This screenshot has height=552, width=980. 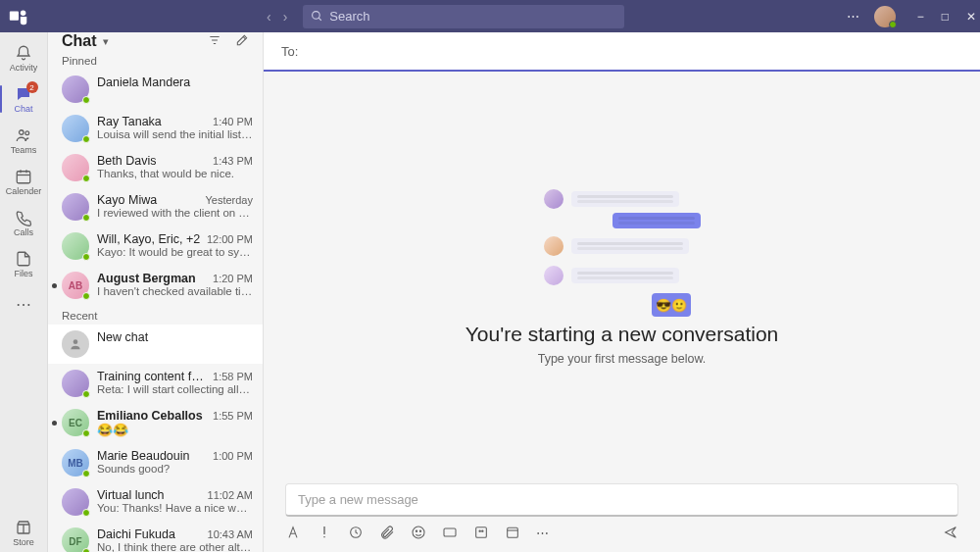 What do you see at coordinates (233, 278) in the screenshot?
I see `chat-time: 1:20 PM` at bounding box center [233, 278].